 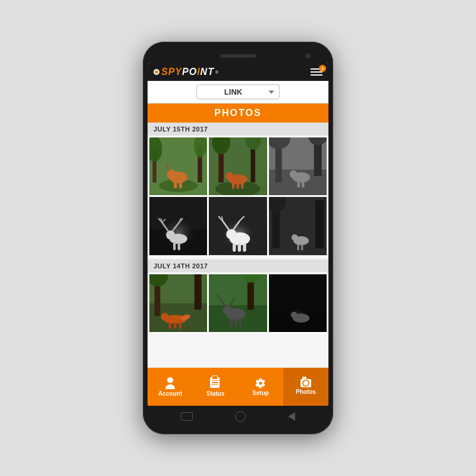 I want to click on logo-tm: ®, so click(x=217, y=73).